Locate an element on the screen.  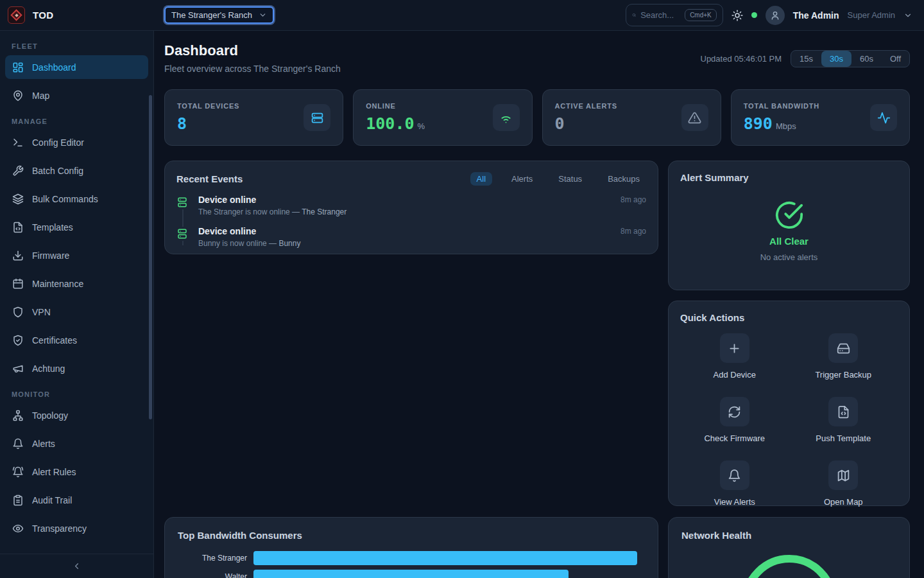
refresh-30s-button: 30s is located at coordinates (837, 59).